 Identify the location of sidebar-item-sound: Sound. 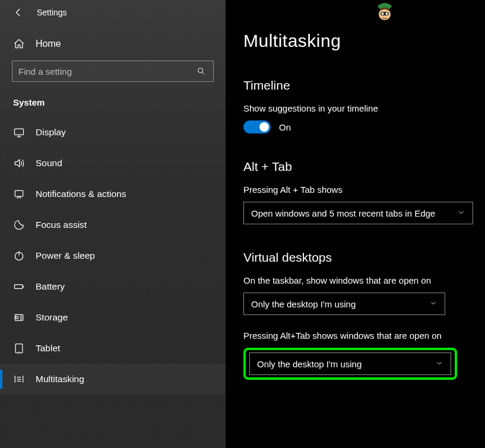
(113, 163).